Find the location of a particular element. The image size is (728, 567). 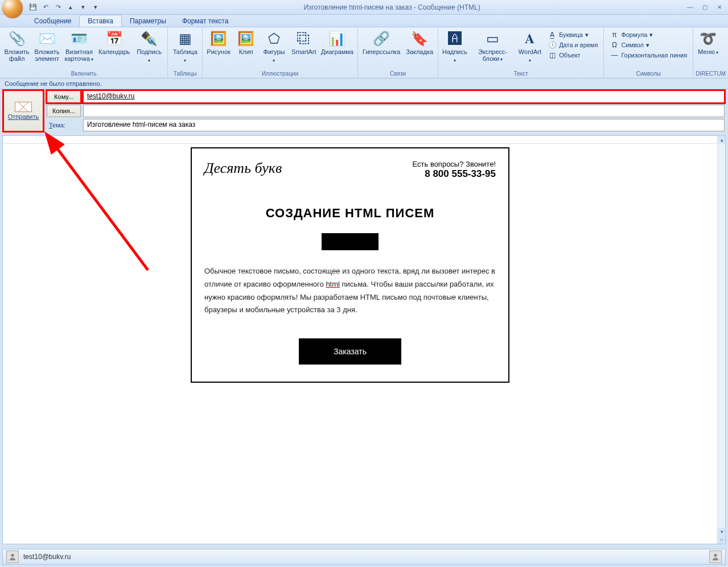

attach-file-button: 📎 Вложить файл is located at coordinates (17, 49).